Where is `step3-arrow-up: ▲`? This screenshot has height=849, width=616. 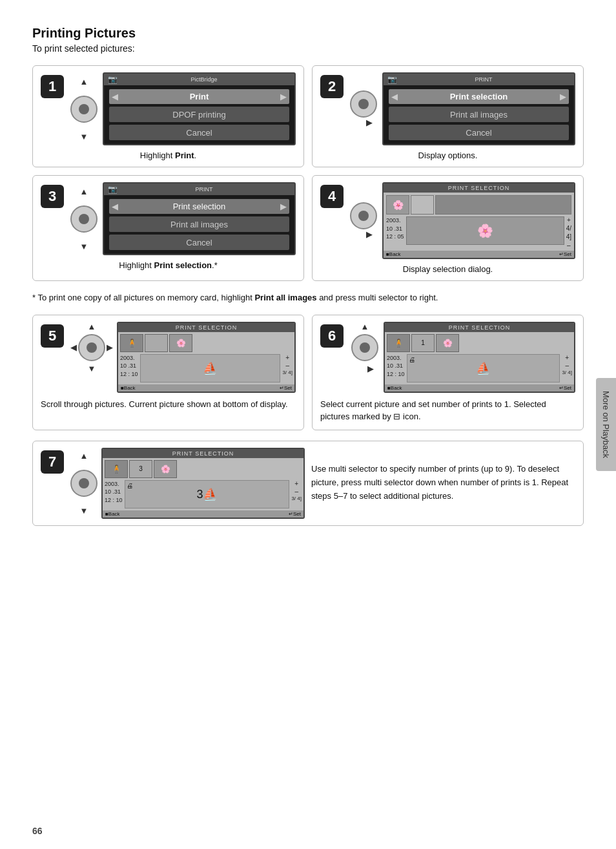
step3-arrow-up: ▲ is located at coordinates (84, 191).